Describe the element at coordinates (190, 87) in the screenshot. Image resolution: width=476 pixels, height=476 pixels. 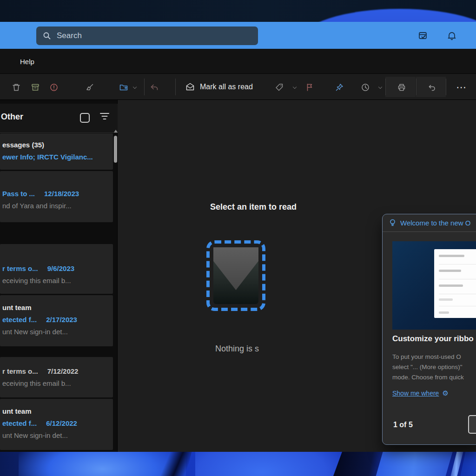
I see `mark-read-envelope-icon` at that location.